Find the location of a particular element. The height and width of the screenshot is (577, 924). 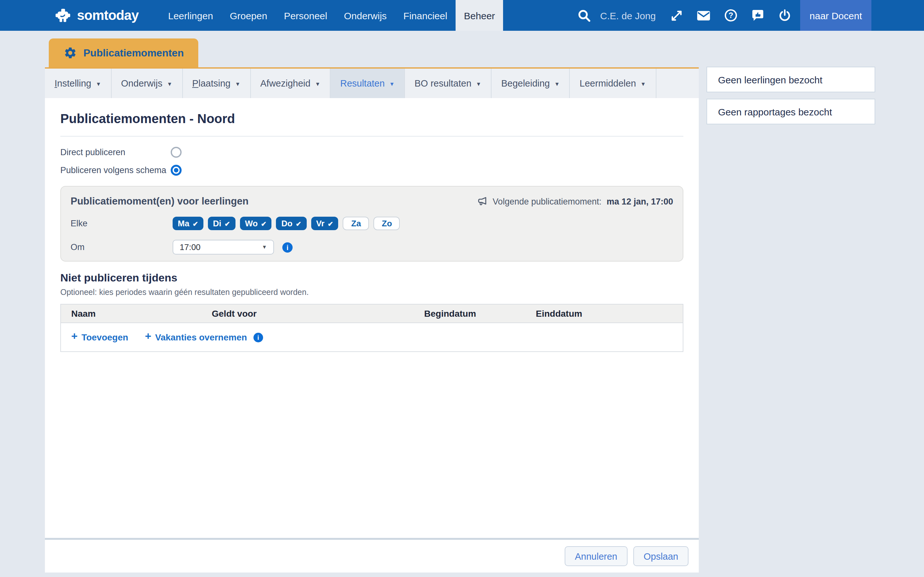

direct-publiceren-radio is located at coordinates (176, 152).